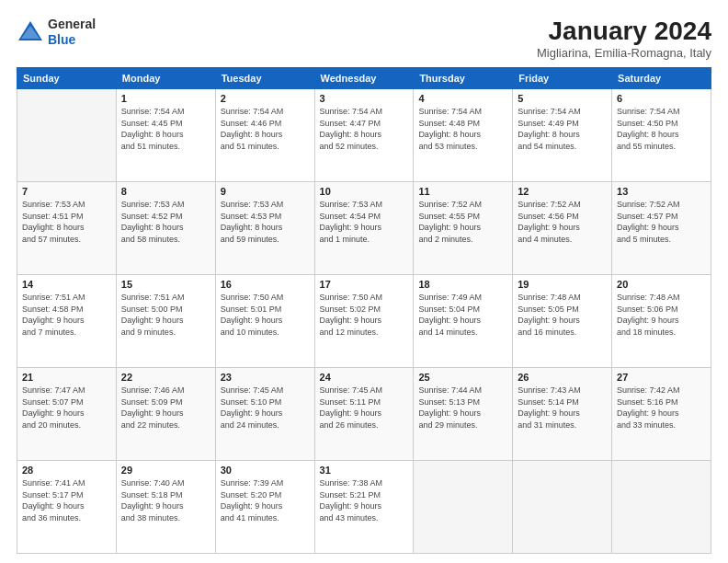 Image resolution: width=728 pixels, height=563 pixels. I want to click on day-info: Sunrise: 7:46 AMSunset: 5:09 PMDaylight:…, so click(165, 408).